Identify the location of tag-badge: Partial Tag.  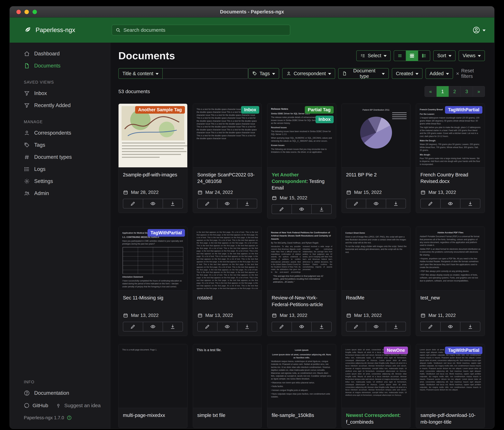
(319, 110).